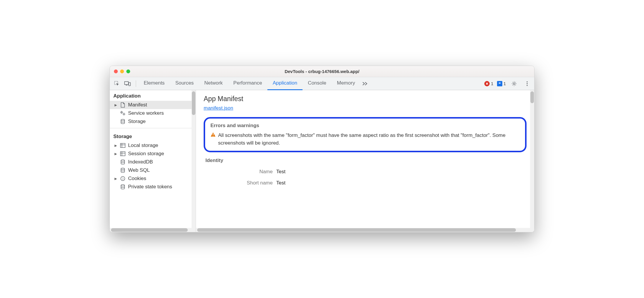  I want to click on cookie-icon, so click(123, 179).